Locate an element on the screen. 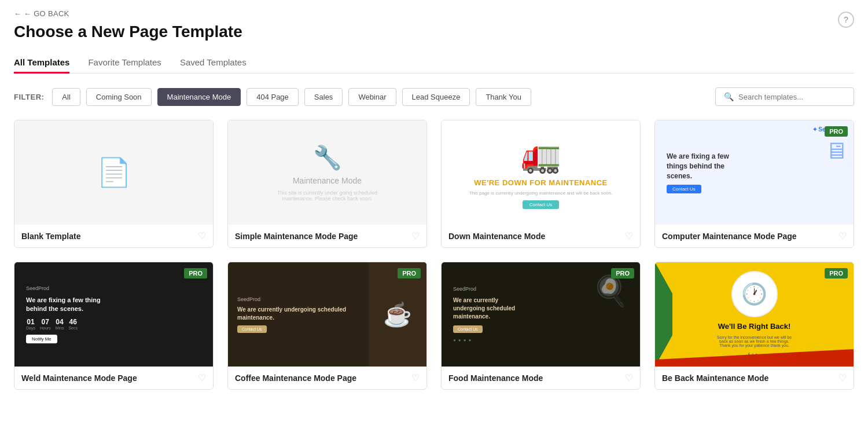  count-hours: 07 is located at coordinates (45, 322).